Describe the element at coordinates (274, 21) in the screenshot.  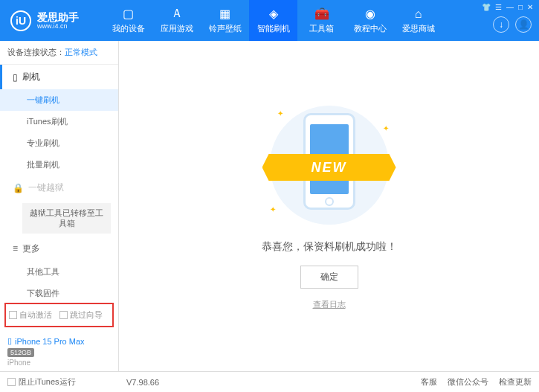
I see `nav-smart-flash: ◈智能刷机` at that location.